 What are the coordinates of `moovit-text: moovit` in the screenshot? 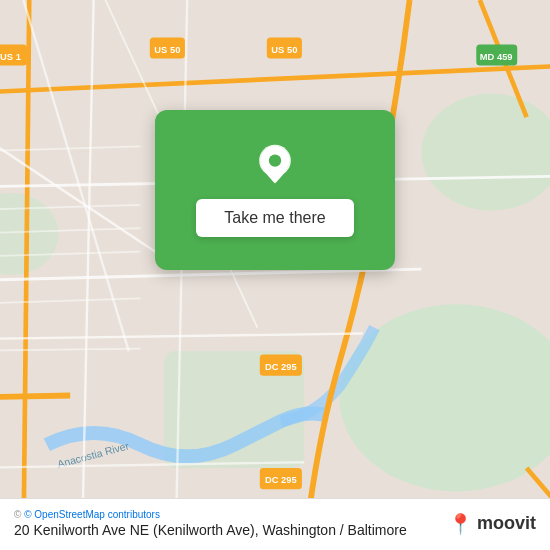 It's located at (506, 524).